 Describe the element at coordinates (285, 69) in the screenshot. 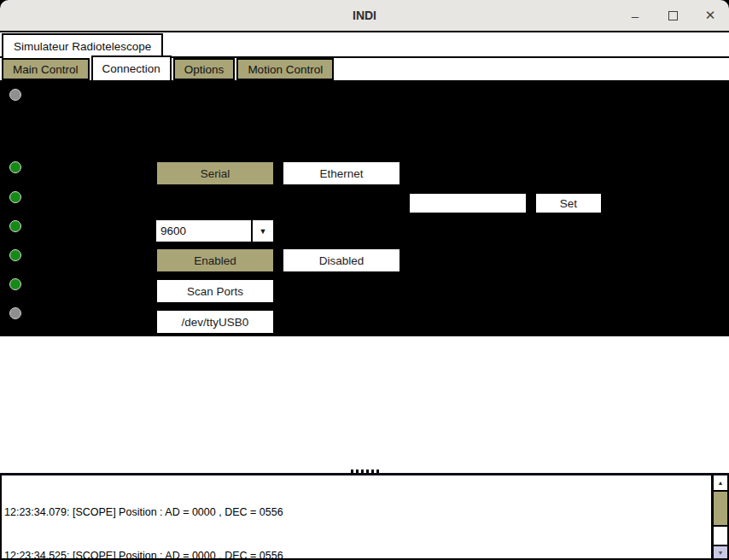

I see `tab-motion-control: Motion Control` at that location.